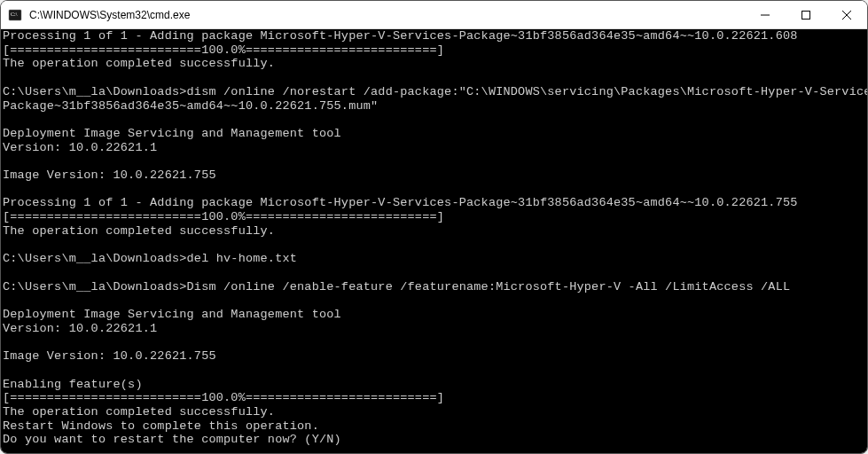 This screenshot has height=454, width=868. What do you see at coordinates (15, 15) in the screenshot?
I see `cmd-icon: C:\` at bounding box center [15, 15].